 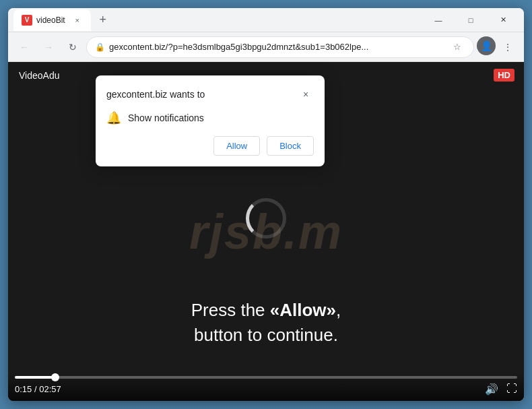 I want to click on profile-button: 👤, so click(x=486, y=46).